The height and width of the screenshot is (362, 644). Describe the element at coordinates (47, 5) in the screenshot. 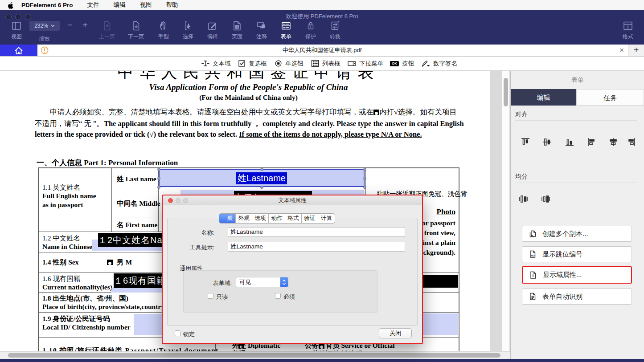

I see `app-menu-title: PDFelement 6 Pro` at that location.